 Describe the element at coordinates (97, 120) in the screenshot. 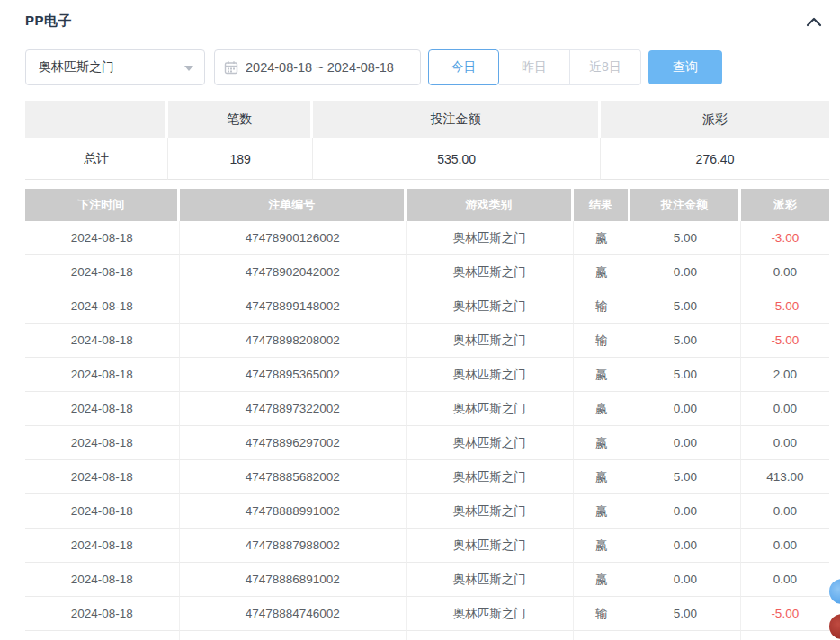

I see `summary-header-blank` at that location.